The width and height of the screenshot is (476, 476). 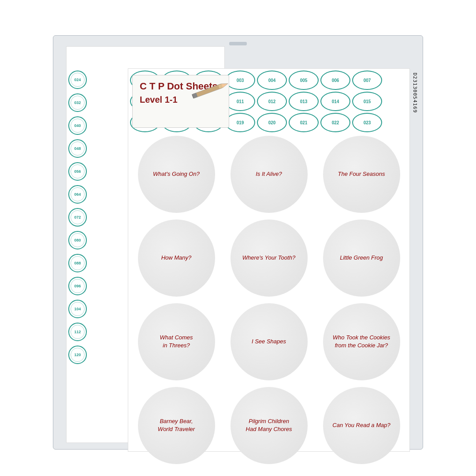 I want to click on circle-bg: Where's Your Tooth?, so click(x=269, y=258).